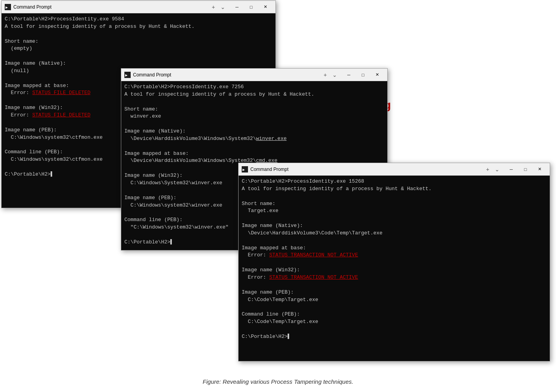  I want to click on tabs-2: + ⌄, so click(330, 75).